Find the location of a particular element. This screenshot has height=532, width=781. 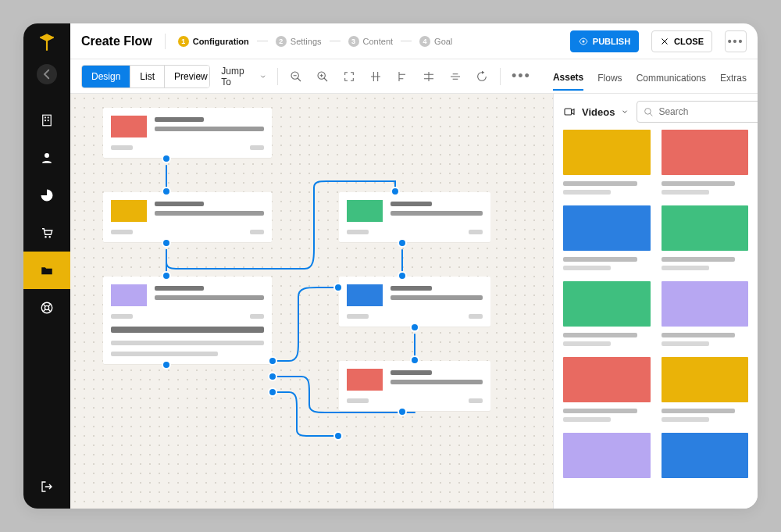

tab-assets: Assets is located at coordinates (569, 81).